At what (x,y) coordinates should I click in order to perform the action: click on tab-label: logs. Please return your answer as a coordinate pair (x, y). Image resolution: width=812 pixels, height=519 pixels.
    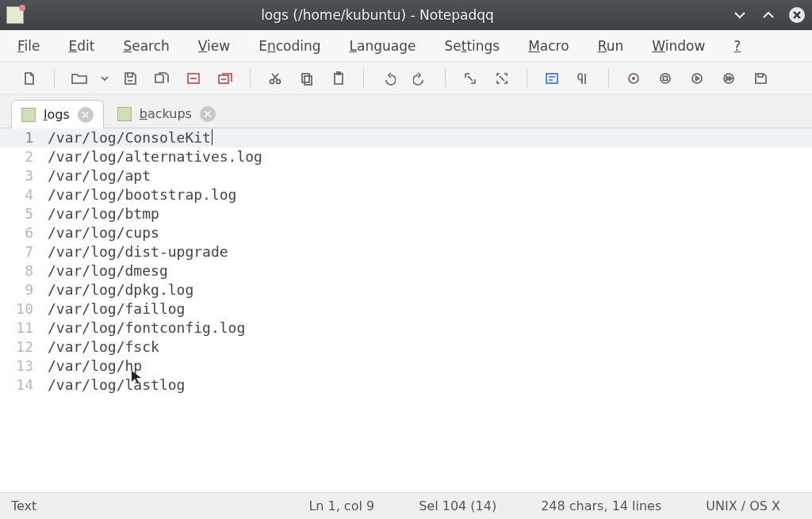
    Looking at the image, I should click on (57, 114).